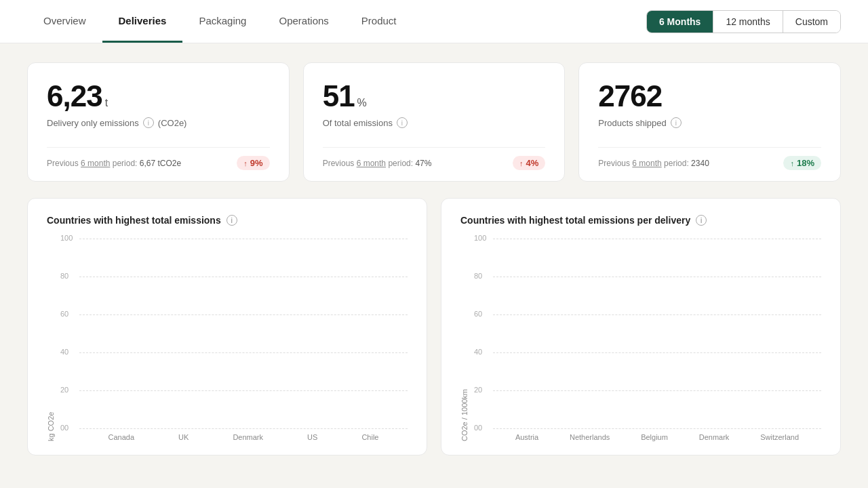  Describe the element at coordinates (253, 163) in the screenshot. I see `badge-emissions: ↑ 9%` at that location.